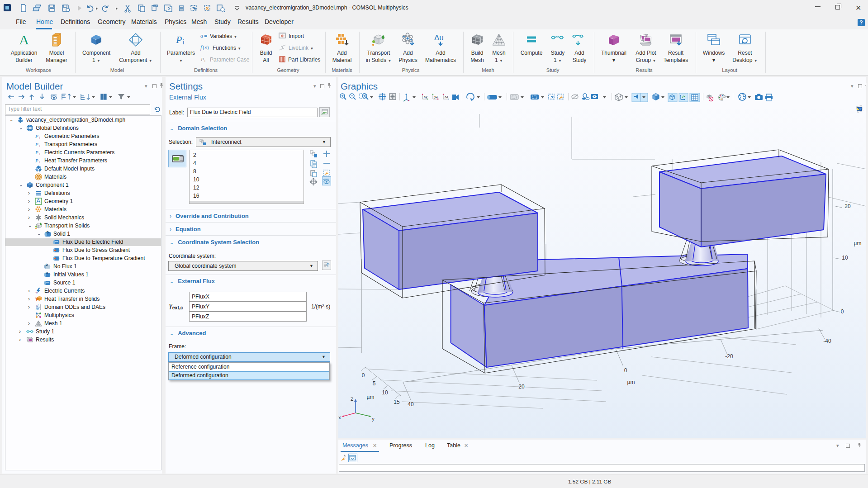 Image resolution: width=868 pixels, height=488 pixels. Describe the element at coordinates (397, 402) in the screenshot. I see `svg-text: 15` at that location.